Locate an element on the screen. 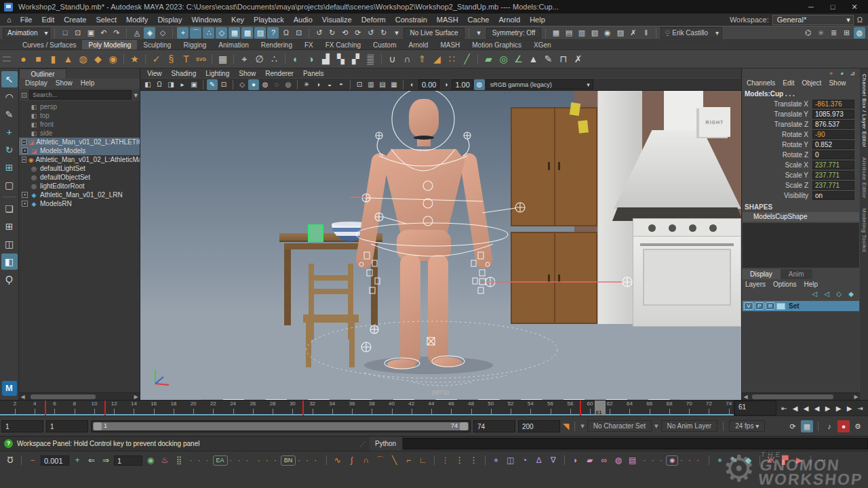 The height and width of the screenshot is (488, 868). shelf-tab-animation: Animation is located at coordinates (233, 45).